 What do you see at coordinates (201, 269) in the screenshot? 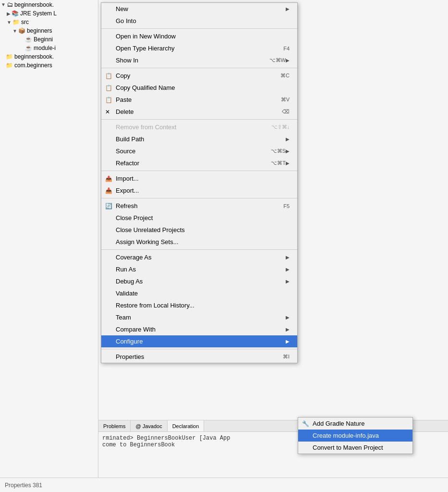
I see `menu-label-run-as: Run As` at bounding box center [201, 269].